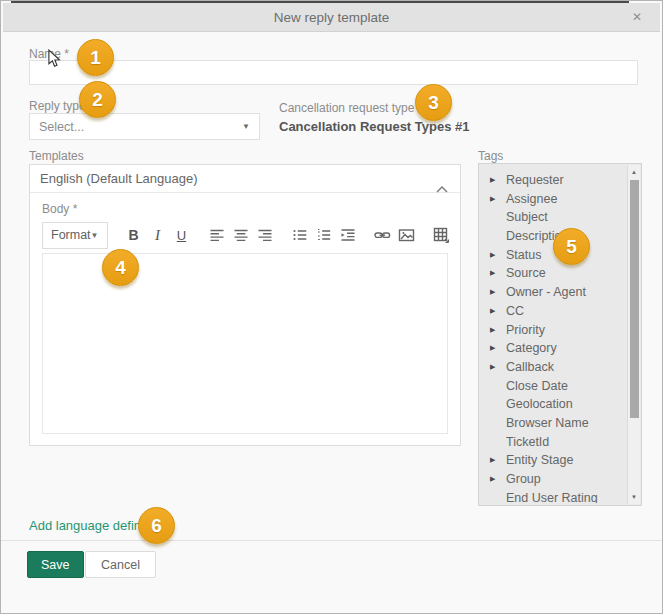 The width and height of the screenshot is (663, 614). What do you see at coordinates (634, 299) in the screenshot?
I see `scrollbar-thumb` at bounding box center [634, 299].